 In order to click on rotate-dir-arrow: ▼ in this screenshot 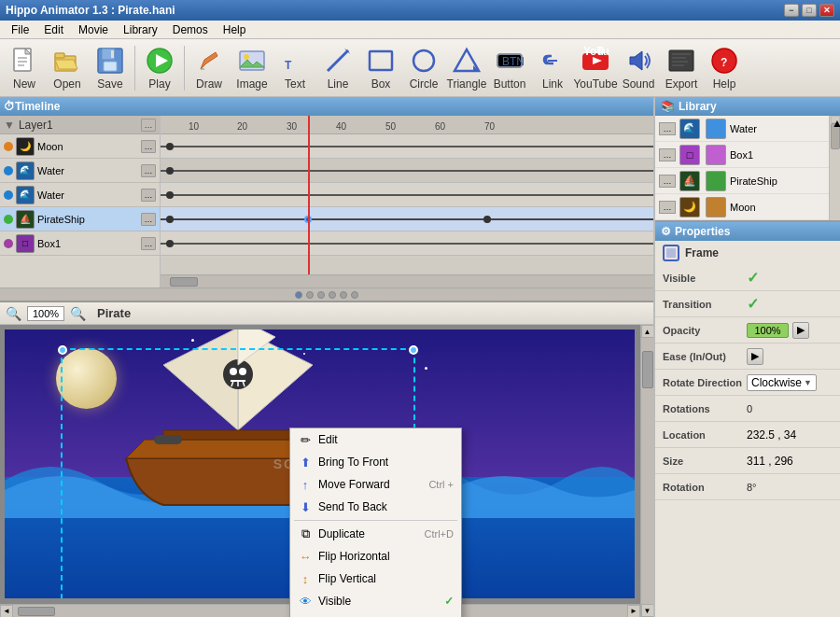, I will do `click(808, 383)`.